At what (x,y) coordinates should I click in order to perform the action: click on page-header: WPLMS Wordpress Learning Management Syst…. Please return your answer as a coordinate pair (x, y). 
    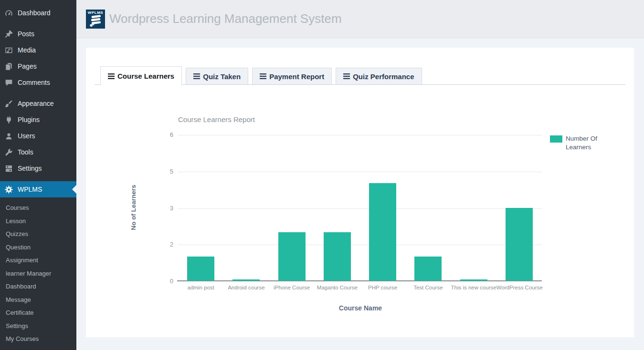
    Looking at the image, I should click on (360, 19).